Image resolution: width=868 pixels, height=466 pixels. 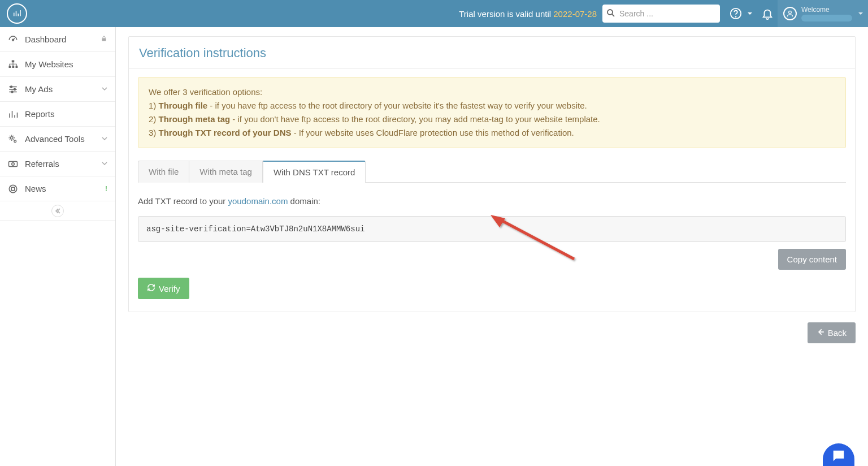 What do you see at coordinates (767, 14) in the screenshot?
I see `notifications-icon` at bounding box center [767, 14].